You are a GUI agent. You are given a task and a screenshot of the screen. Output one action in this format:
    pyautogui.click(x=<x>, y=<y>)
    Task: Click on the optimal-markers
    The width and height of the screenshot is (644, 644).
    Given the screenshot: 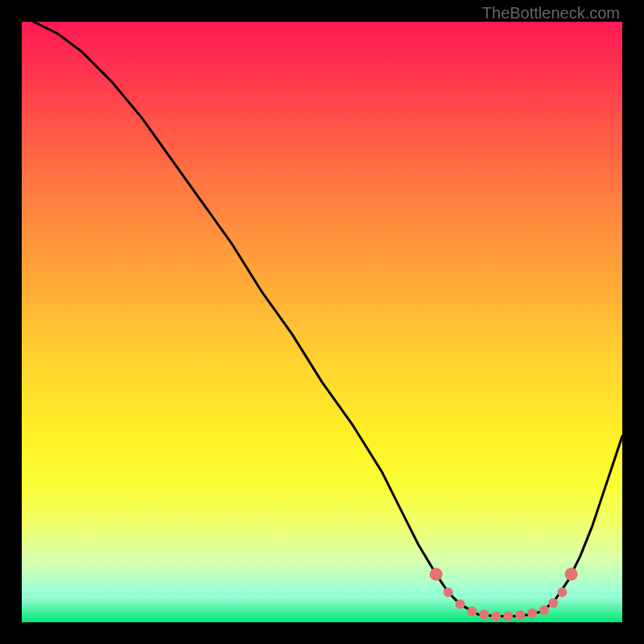 What is the action you would take?
    pyautogui.click(x=504, y=594)
    